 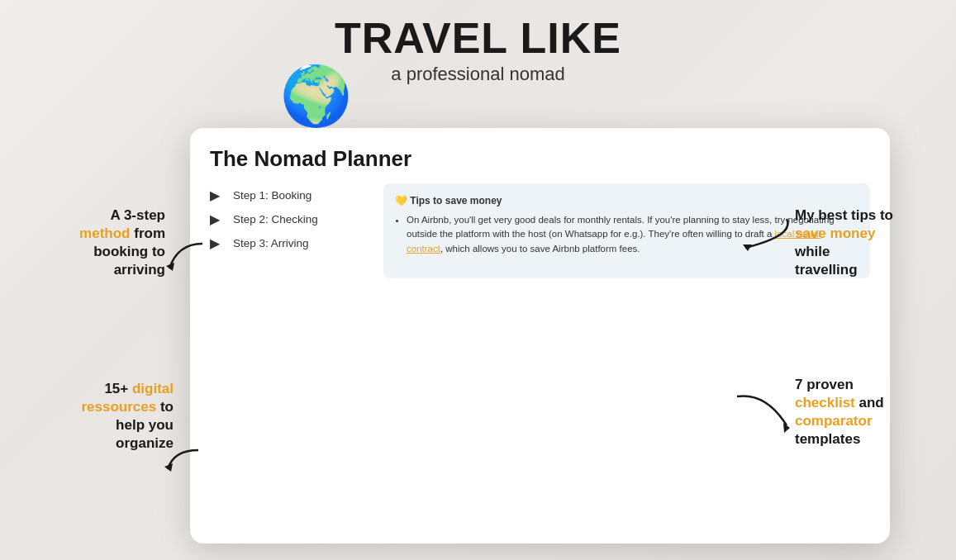 What do you see at coordinates (271, 243) in the screenshot?
I see `step3-label: Step 3: Arriving` at bounding box center [271, 243].